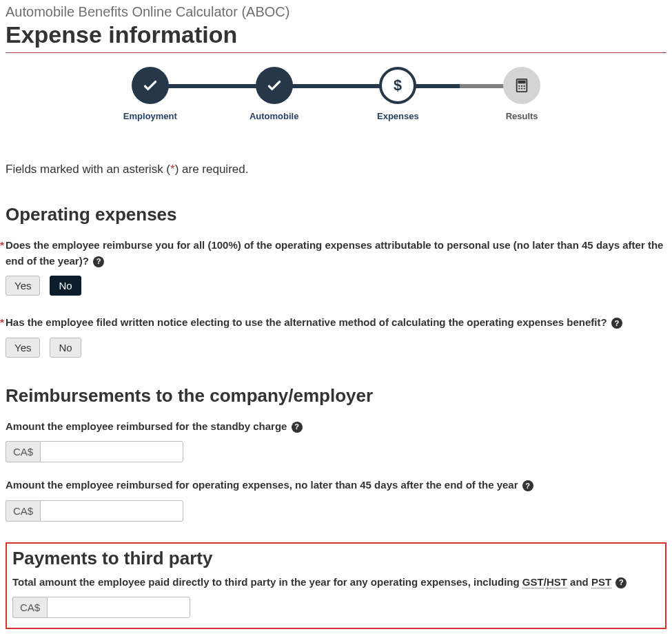 The image size is (672, 636). I want to click on abbr-pst: PST, so click(601, 582).